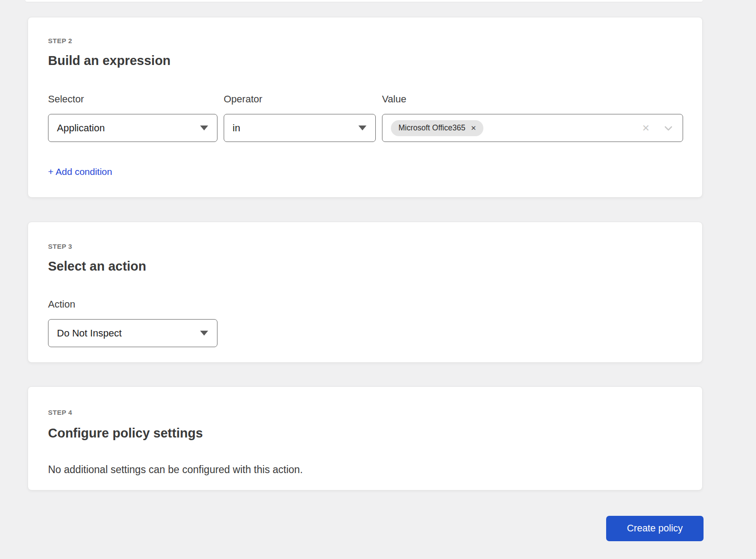  What do you see at coordinates (365, 247) in the screenshot?
I see `step3-label: STEP 3` at bounding box center [365, 247].